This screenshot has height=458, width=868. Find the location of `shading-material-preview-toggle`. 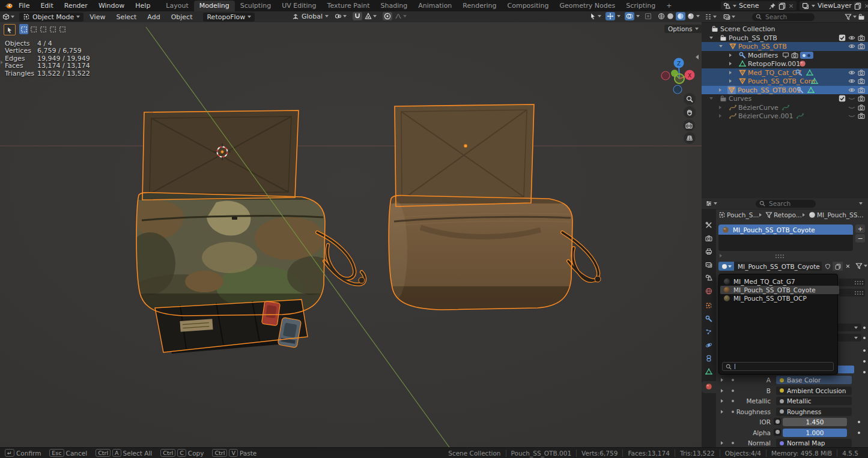

shading-material-preview-toggle is located at coordinates (681, 16).